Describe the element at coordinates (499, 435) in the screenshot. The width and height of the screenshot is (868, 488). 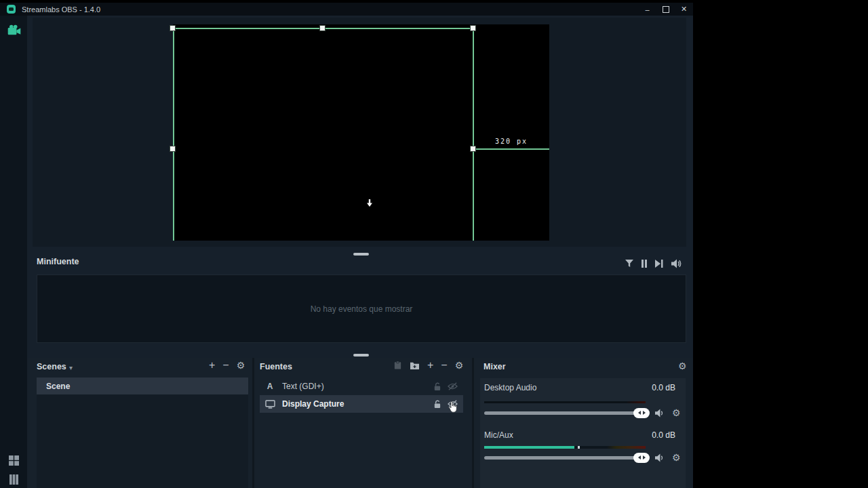
I see `channel-name: Mic/Aux` at that location.